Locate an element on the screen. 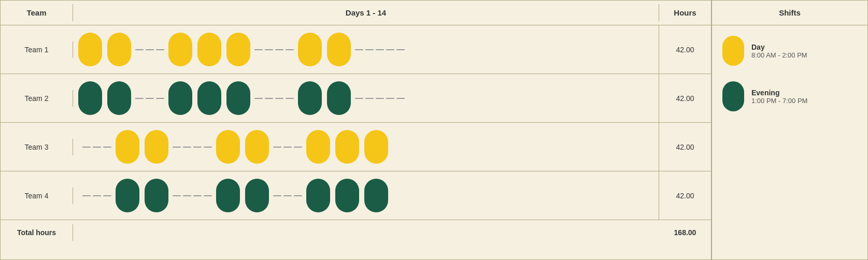 The height and width of the screenshot is (260, 868). team-2-hours: 42.00 is located at coordinates (685, 98).